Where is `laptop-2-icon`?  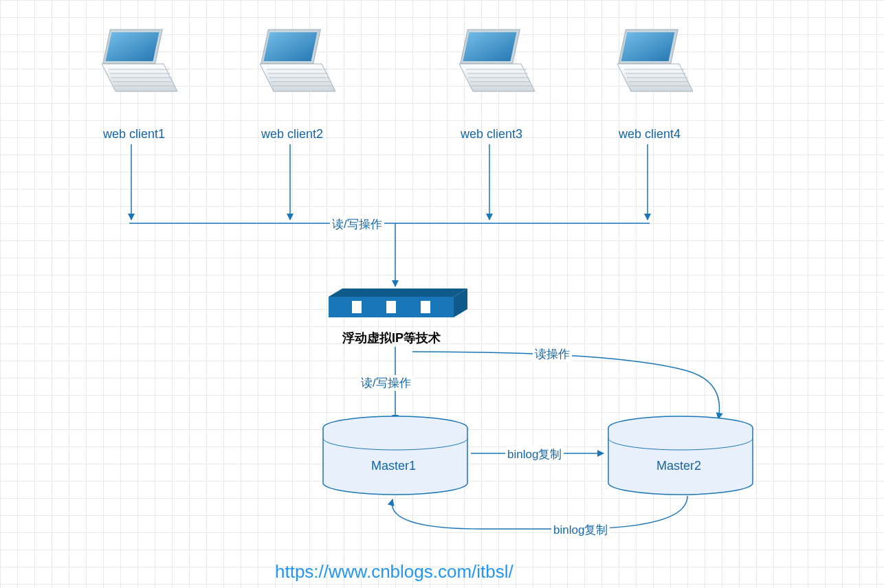 laptop-2-icon is located at coordinates (298, 60).